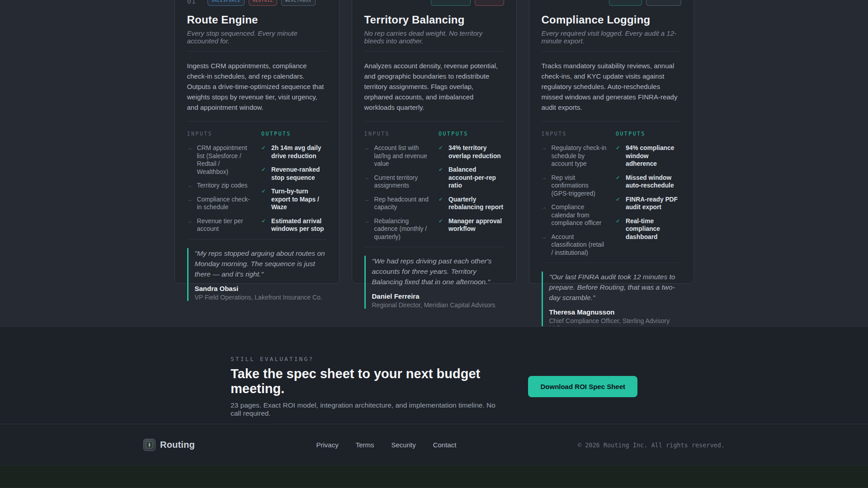 Image resolution: width=868 pixels, height=488 pixels. I want to click on download-roi-spec-sheet-button: Download ROI Spec Sheet, so click(583, 387).